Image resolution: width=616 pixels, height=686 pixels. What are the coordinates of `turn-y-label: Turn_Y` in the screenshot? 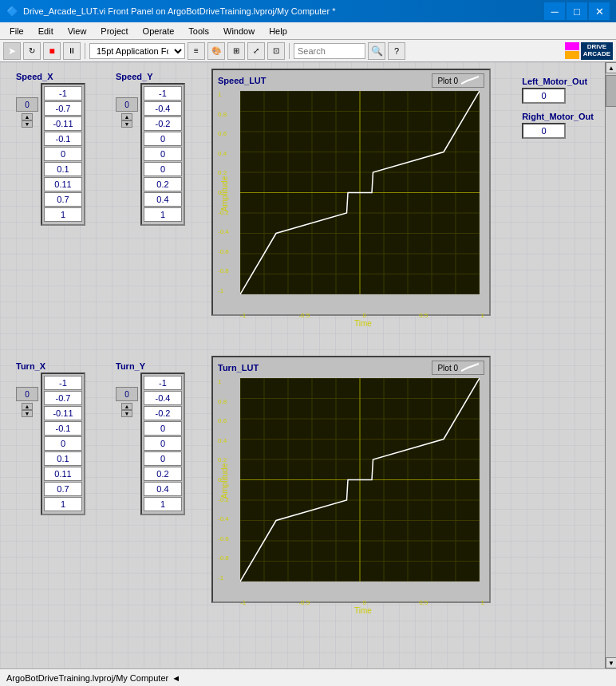 It's located at (150, 366).